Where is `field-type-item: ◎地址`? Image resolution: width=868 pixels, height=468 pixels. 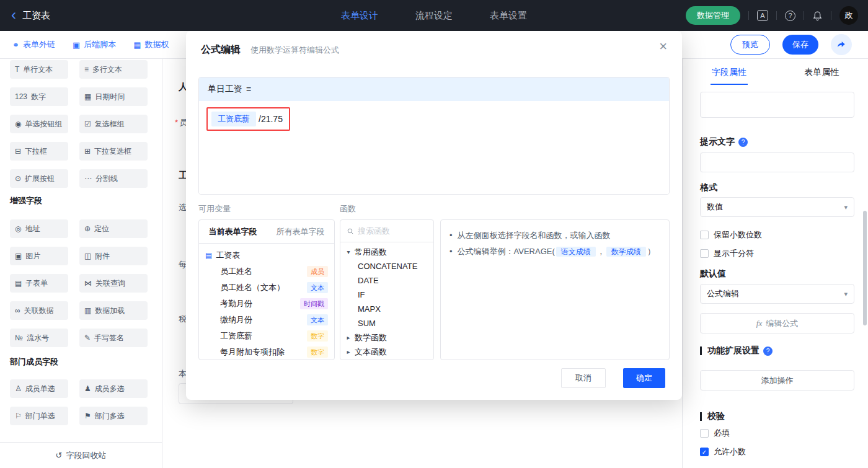 field-type-item: ◎地址 is located at coordinates (39, 229).